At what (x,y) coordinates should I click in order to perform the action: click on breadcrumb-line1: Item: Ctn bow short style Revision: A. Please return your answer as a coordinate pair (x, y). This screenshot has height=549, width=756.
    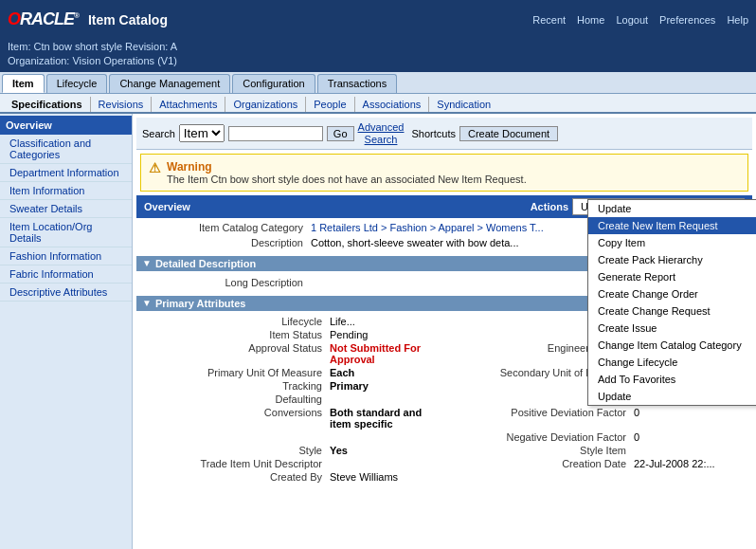
    Looking at the image, I should click on (378, 47).